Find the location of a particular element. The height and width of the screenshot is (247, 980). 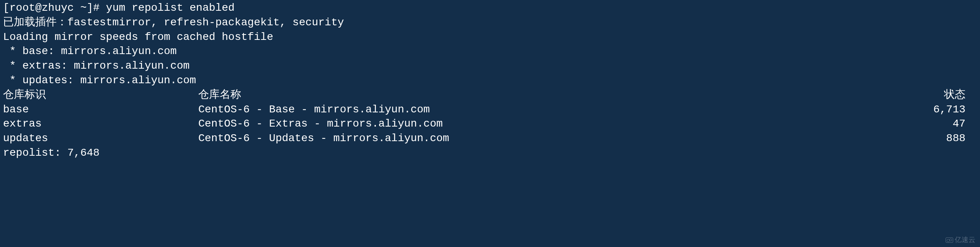

table-row: base CentOS-6 - Base - mirrors.aliyun.co… is located at coordinates (490, 110).